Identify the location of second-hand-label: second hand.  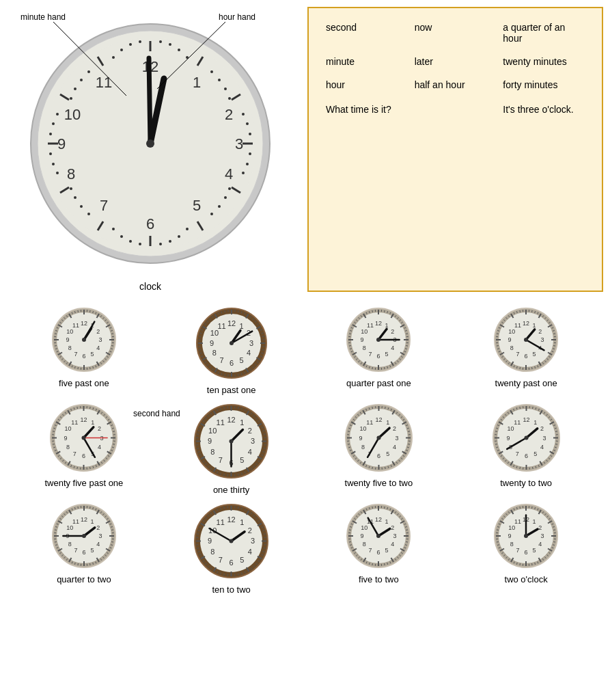
(157, 414).